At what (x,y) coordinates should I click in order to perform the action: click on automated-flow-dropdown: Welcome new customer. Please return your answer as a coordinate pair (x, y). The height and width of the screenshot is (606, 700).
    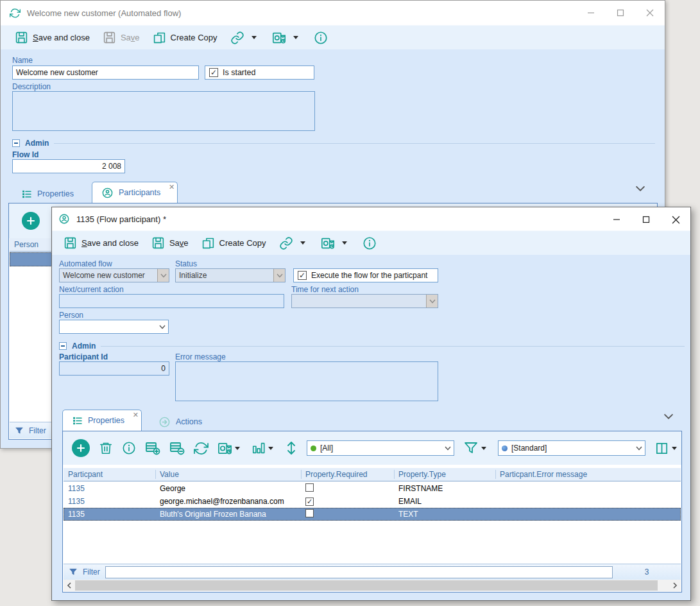
    Looking at the image, I should click on (114, 275).